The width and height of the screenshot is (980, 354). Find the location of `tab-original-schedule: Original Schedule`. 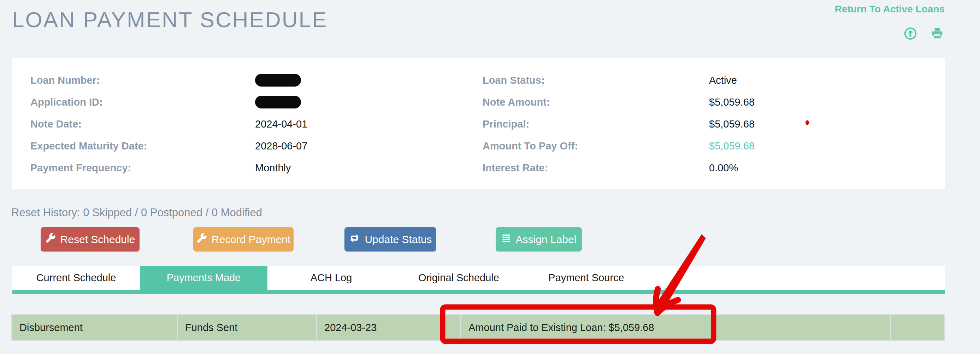

tab-original-schedule: Original Schedule is located at coordinates (459, 278).